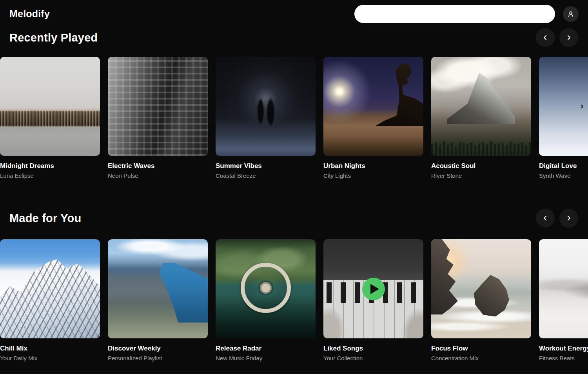  I want to click on top-bar: Melodify, so click(294, 14).